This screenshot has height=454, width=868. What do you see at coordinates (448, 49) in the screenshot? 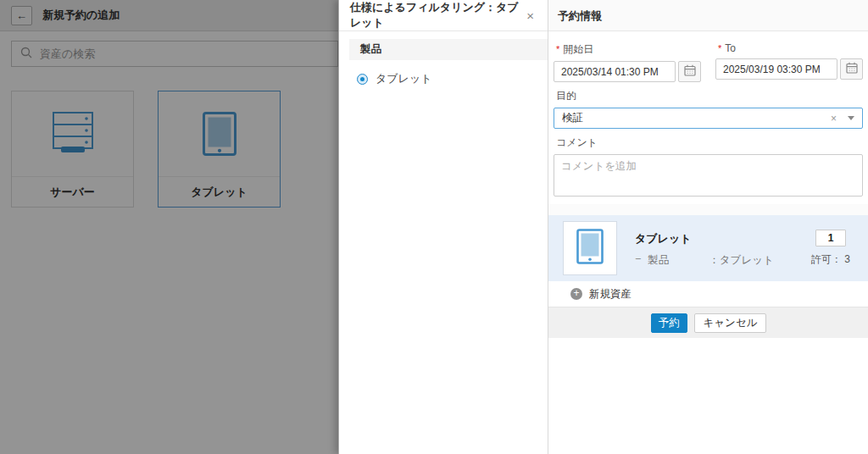
I see `filter-section-header: 製品` at bounding box center [448, 49].